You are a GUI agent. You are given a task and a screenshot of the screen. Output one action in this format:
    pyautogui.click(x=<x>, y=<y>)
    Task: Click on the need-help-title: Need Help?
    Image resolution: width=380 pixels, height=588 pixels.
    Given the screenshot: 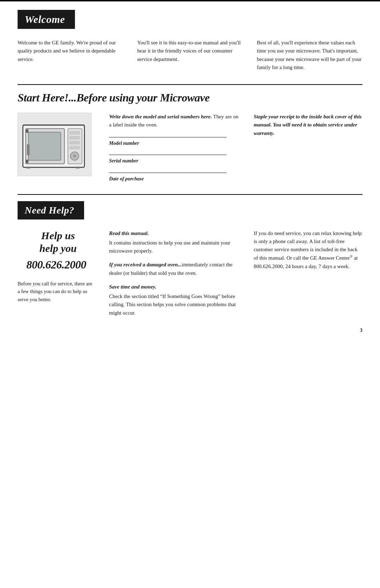 What is the action you would take?
    pyautogui.click(x=49, y=210)
    